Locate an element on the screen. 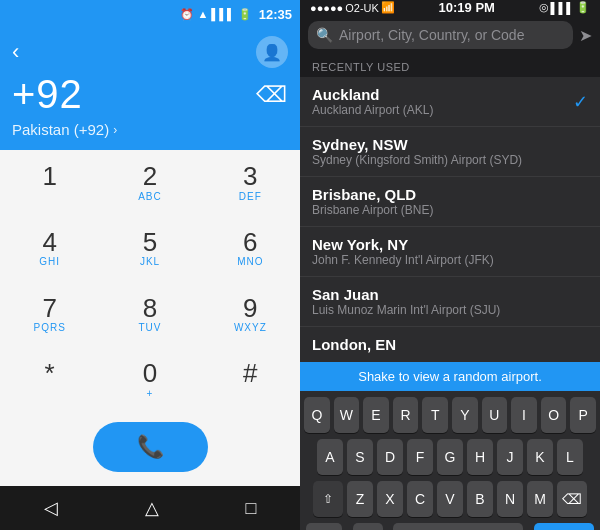 Image resolution: width=600 pixels, height=530 pixels. recently-used-label: RECENTLY USED is located at coordinates (450, 66).